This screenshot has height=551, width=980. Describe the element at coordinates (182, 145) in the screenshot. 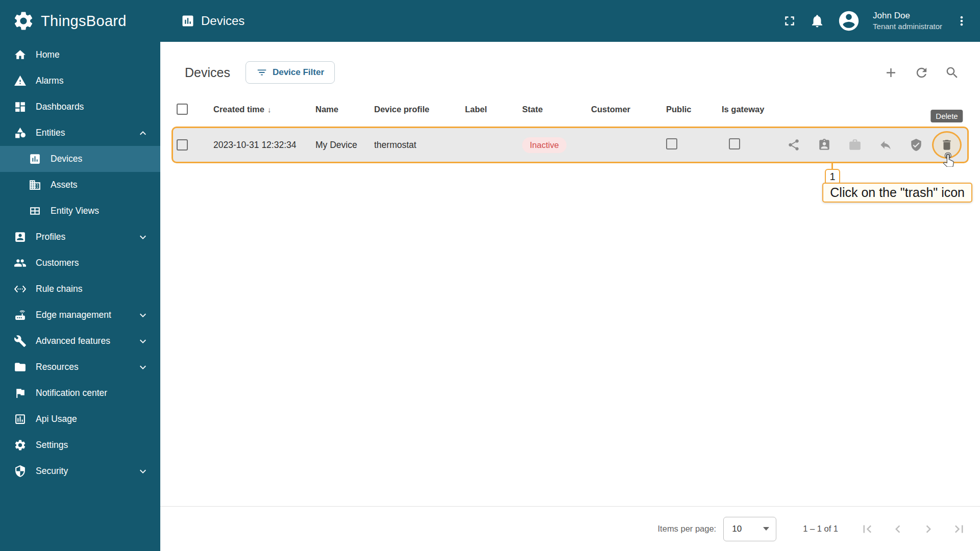

I see `row-checkbox` at that location.